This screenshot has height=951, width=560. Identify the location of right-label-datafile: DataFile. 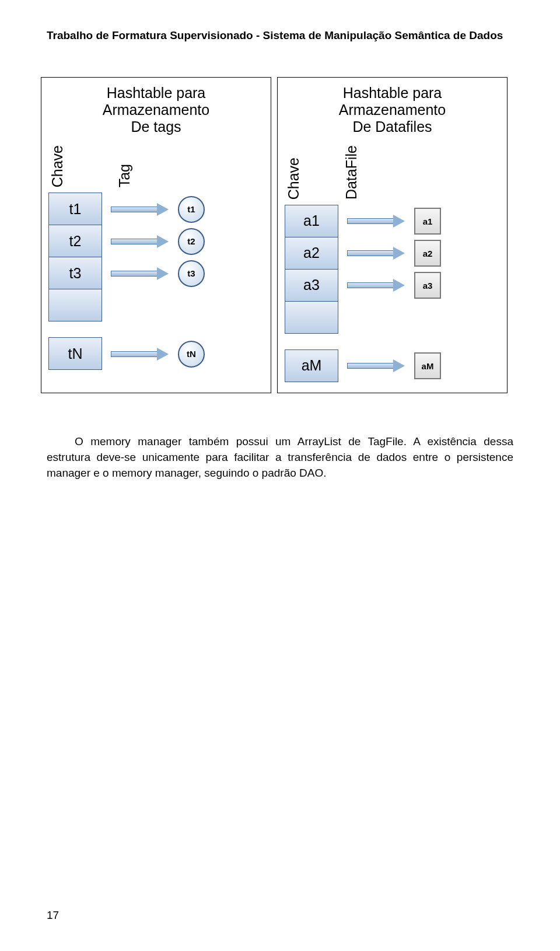
(351, 173).